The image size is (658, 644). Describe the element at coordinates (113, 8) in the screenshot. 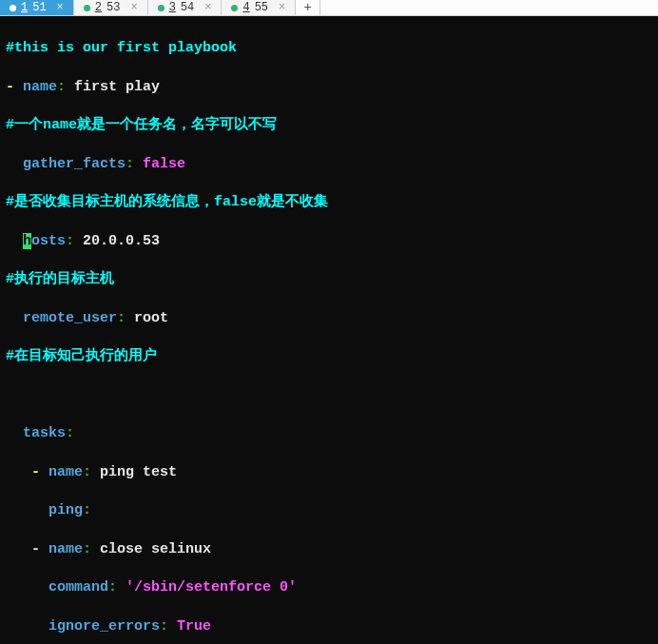

I see `tab-label: 53` at that location.